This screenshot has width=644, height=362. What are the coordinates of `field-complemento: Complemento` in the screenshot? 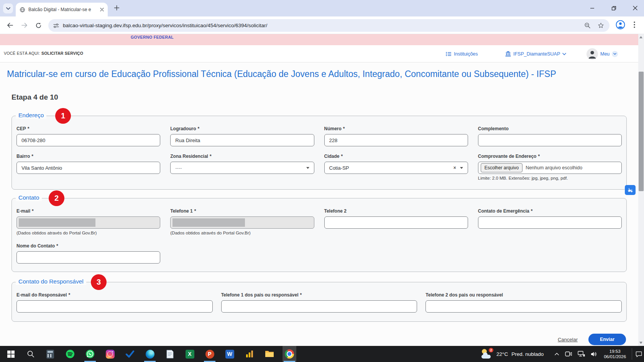 It's located at (550, 136).